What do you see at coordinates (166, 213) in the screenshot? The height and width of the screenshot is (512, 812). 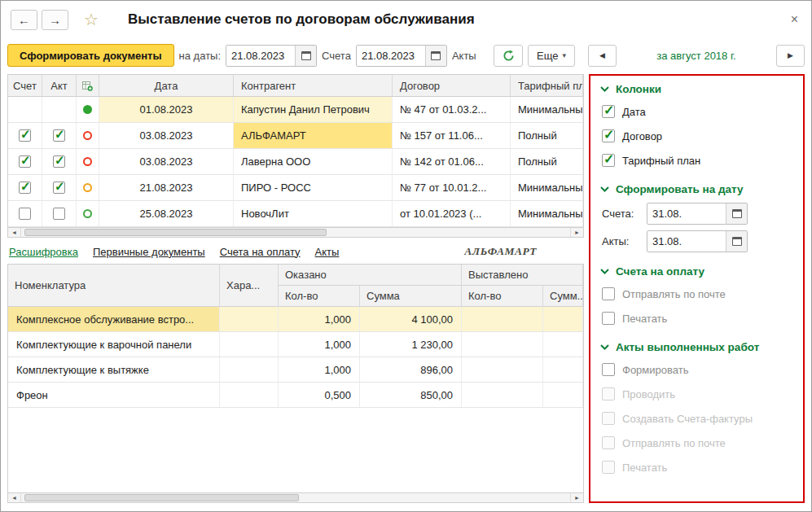 I see `date-cell: 25.08.2023` at bounding box center [166, 213].